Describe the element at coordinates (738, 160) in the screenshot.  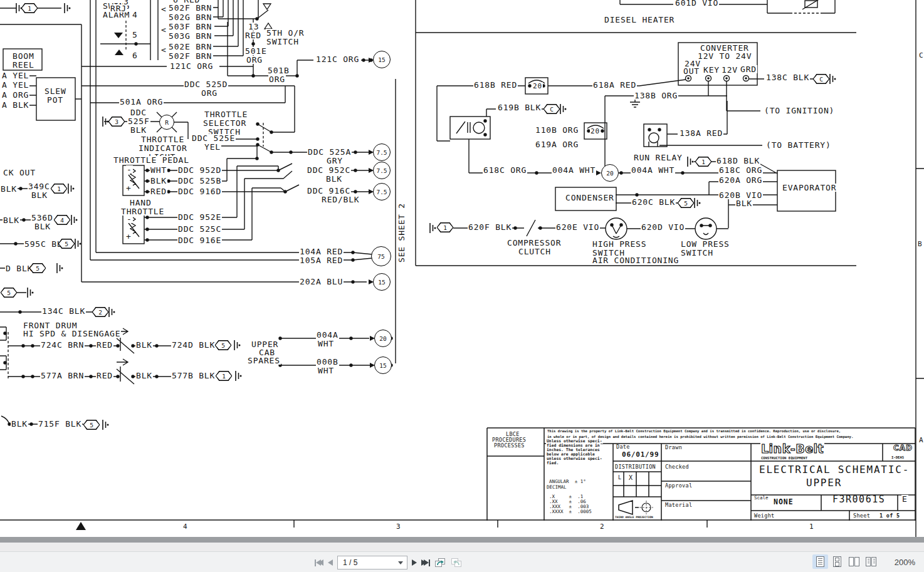
I see `wire-label: 618D BLK` at that location.